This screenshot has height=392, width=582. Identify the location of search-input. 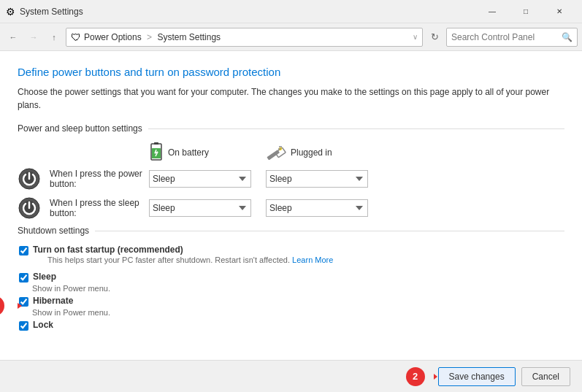
(505, 37).